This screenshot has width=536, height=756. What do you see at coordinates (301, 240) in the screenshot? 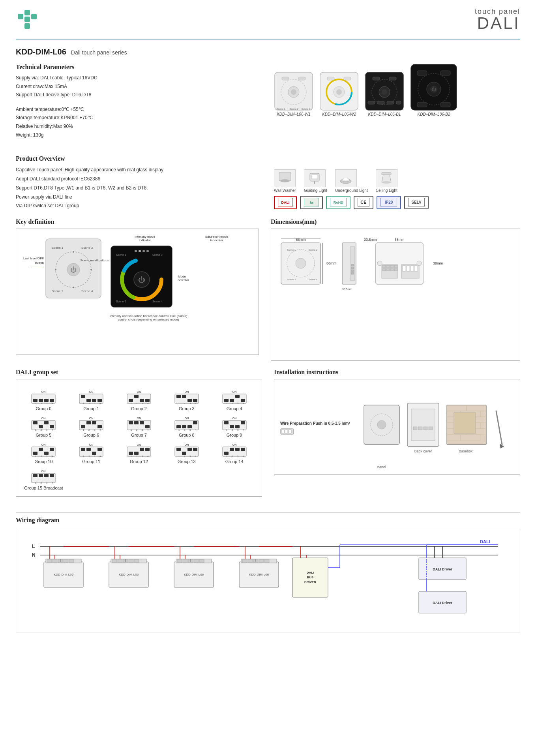
I see `svg-text: 86mm` at bounding box center [301, 240].